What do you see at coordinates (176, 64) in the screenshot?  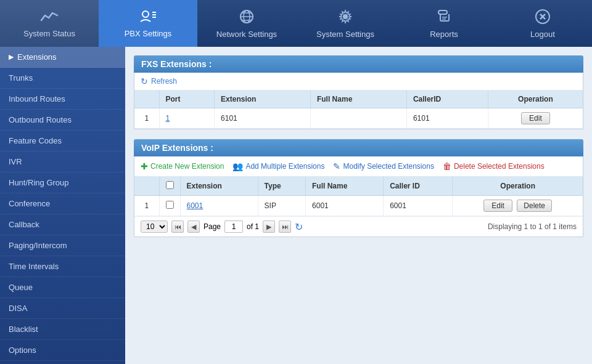 I see `fxs-section-title: FXS Extensions :` at bounding box center [176, 64].